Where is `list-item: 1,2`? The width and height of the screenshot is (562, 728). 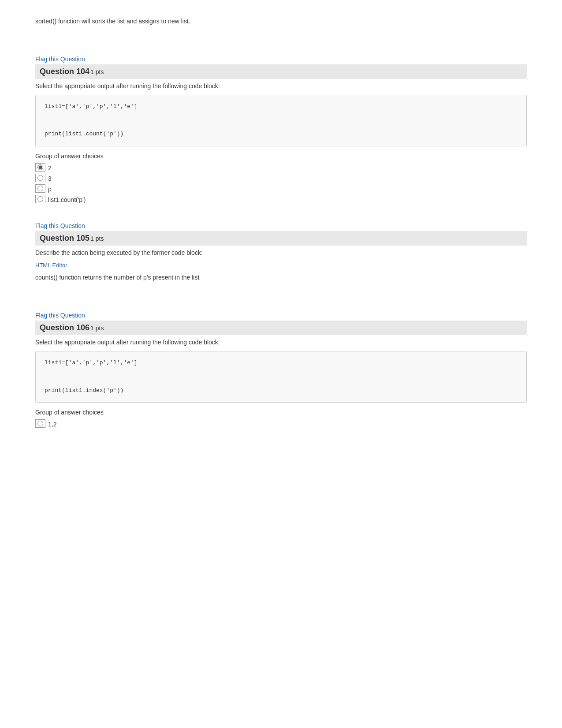 list-item: 1,2 is located at coordinates (281, 424).